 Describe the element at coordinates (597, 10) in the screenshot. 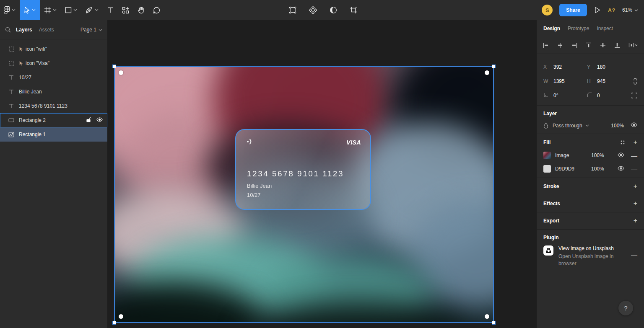

I see `play-icon` at that location.